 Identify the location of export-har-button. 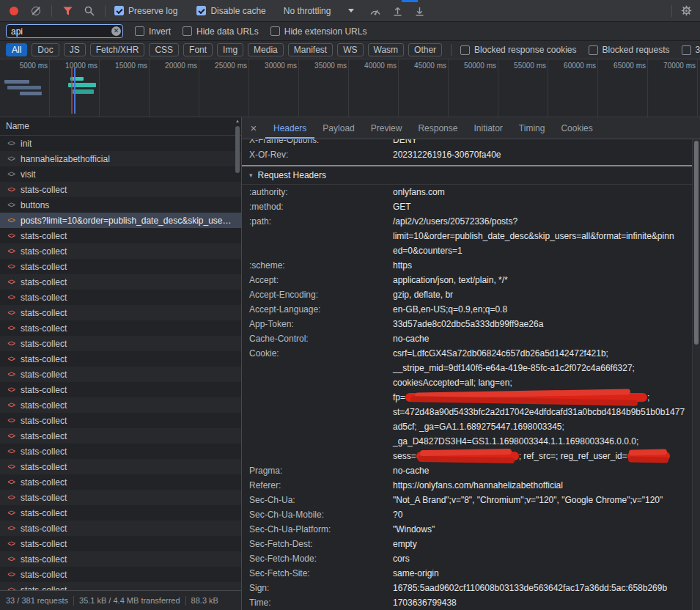
(419, 11).